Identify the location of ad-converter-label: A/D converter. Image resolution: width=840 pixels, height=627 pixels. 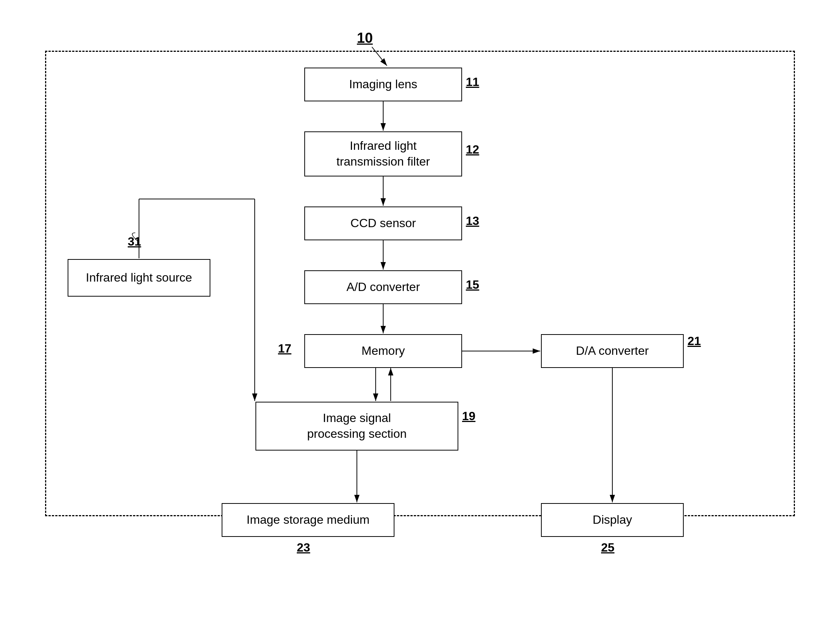
(383, 287).